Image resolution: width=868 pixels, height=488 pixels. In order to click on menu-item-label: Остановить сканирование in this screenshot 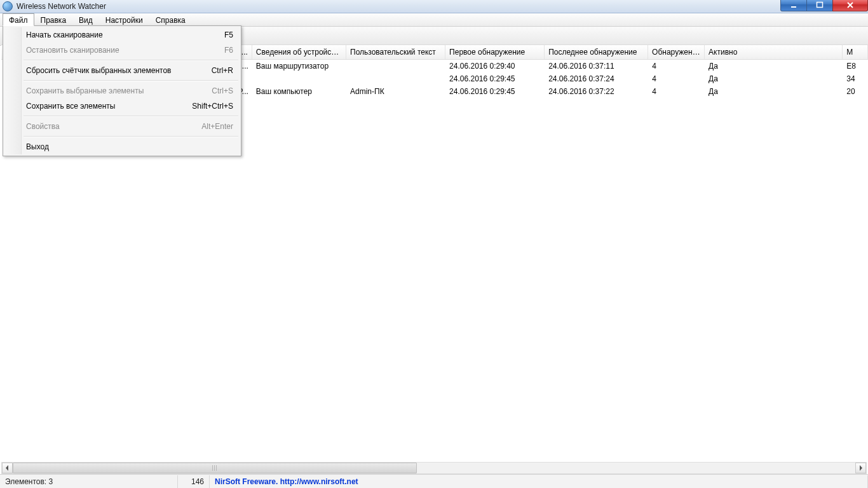, I will do `click(125, 50)`.